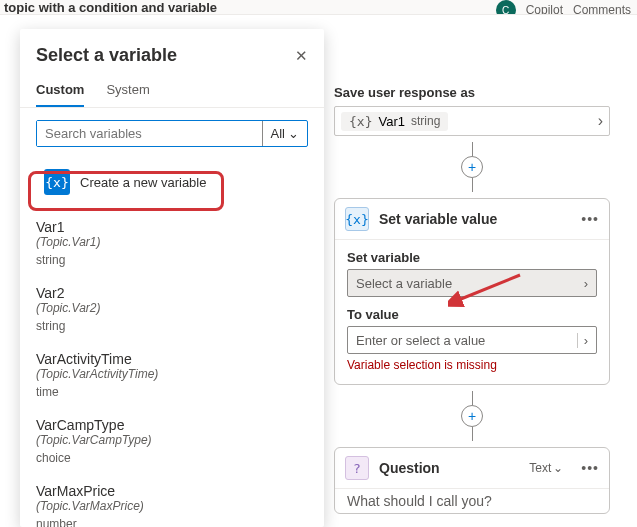 This screenshot has width=637, height=527. I want to click on variable-name: VarCampType, so click(172, 425).